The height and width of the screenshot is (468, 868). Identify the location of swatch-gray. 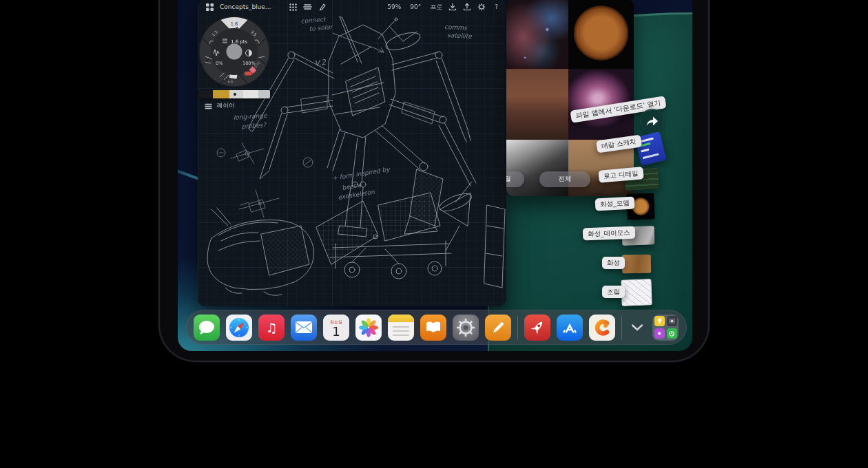
(265, 94).